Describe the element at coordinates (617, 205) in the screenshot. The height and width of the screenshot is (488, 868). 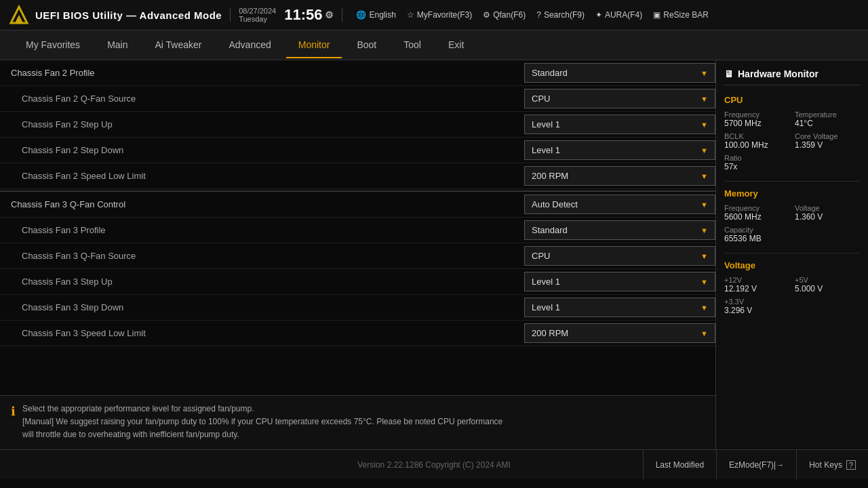
I see `setting-value: Auto Detect ▼` at that location.